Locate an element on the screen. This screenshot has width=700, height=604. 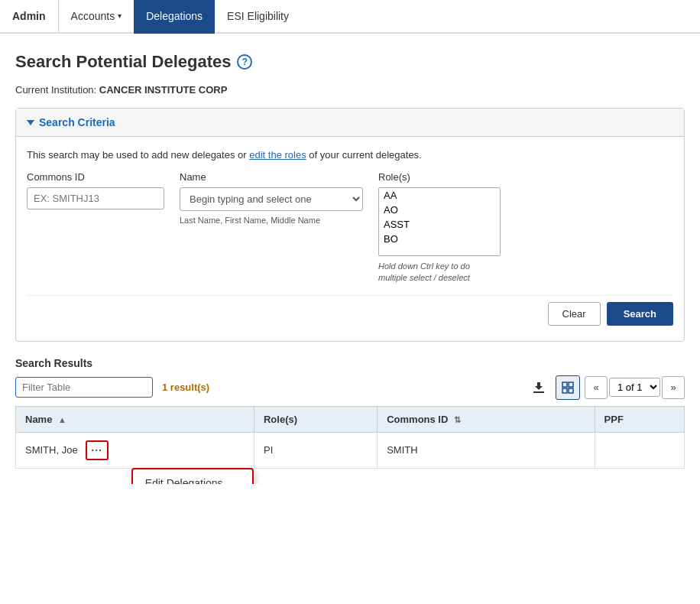
row-roles-text: PI is located at coordinates (268, 450).